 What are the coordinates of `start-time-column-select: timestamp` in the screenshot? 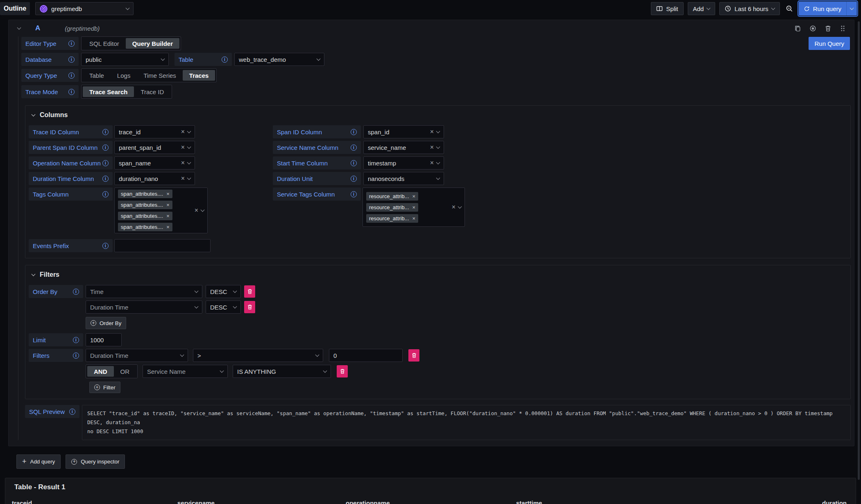 It's located at (404, 163).